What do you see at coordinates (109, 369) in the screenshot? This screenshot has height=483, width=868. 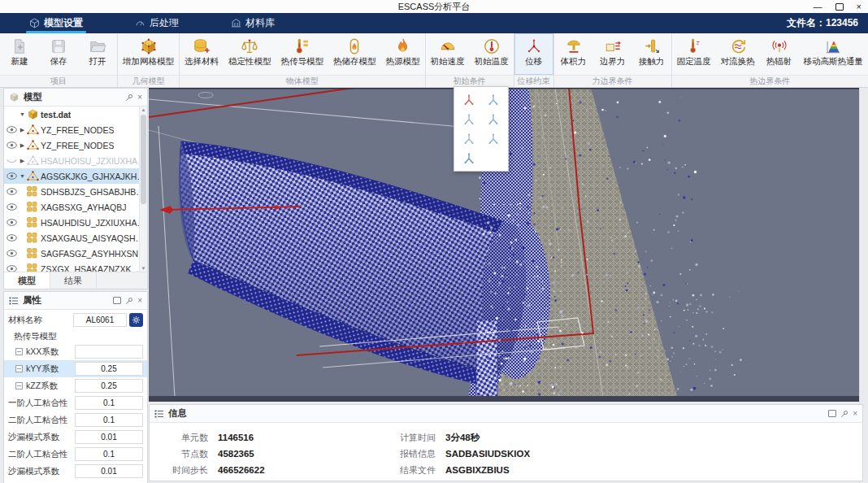 I see `kyy-input` at bounding box center [109, 369].